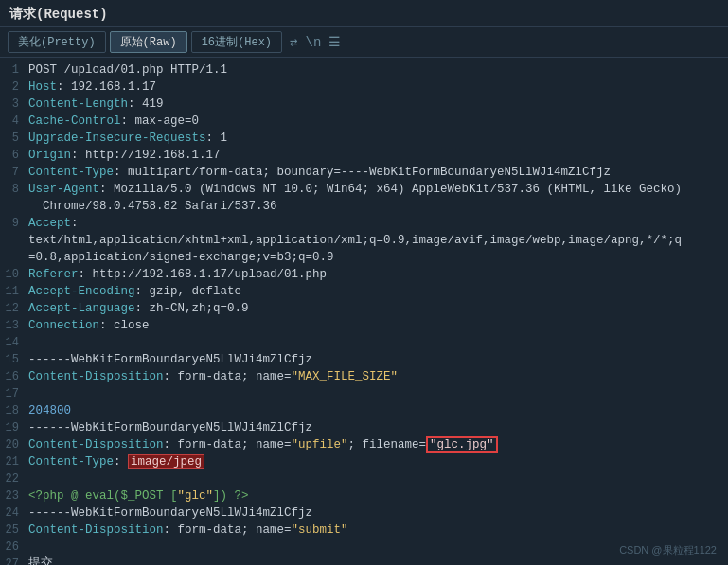  I want to click on table-row: 12 Accept-Language: zh-CN,zh;q=0.9, so click(364, 309).